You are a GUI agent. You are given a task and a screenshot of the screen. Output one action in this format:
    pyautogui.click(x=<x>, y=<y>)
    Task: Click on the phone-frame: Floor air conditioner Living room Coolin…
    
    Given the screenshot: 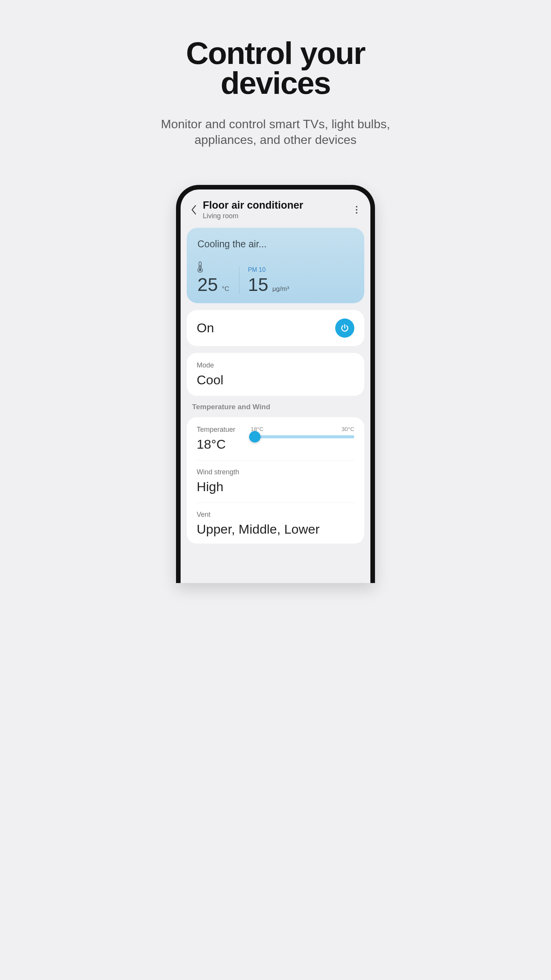 What is the action you would take?
    pyautogui.click(x=276, y=384)
    